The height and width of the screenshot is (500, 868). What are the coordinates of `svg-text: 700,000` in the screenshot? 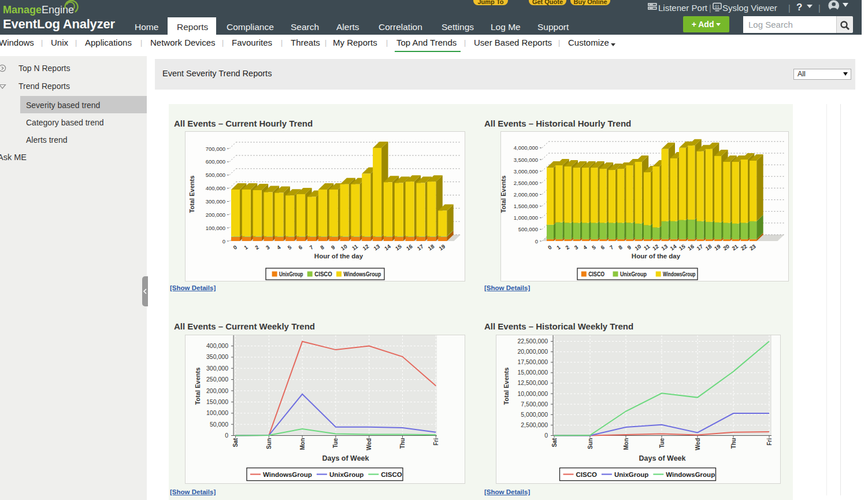 It's located at (216, 149).